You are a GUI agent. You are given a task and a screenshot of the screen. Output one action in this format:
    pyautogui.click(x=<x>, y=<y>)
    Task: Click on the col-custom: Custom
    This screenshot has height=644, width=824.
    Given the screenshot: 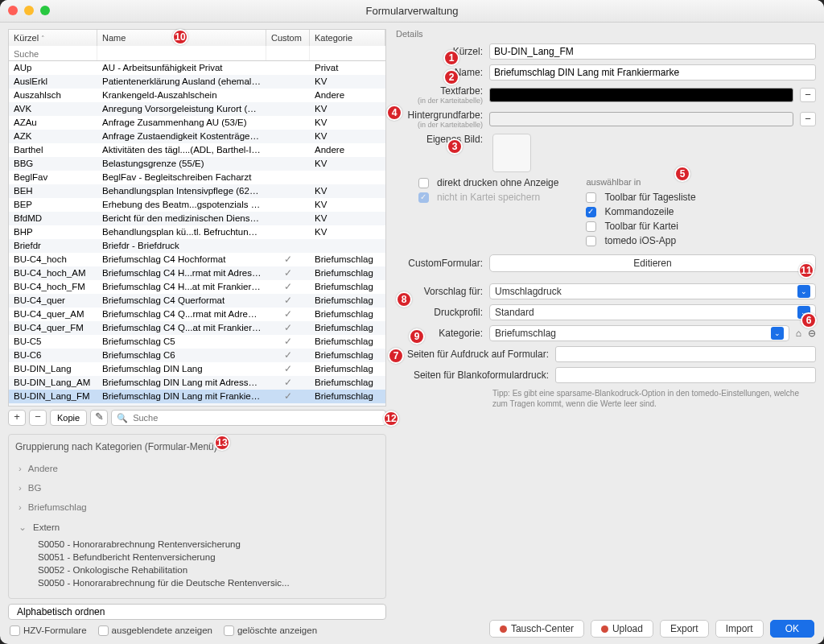 What is the action you would take?
    pyautogui.click(x=288, y=38)
    